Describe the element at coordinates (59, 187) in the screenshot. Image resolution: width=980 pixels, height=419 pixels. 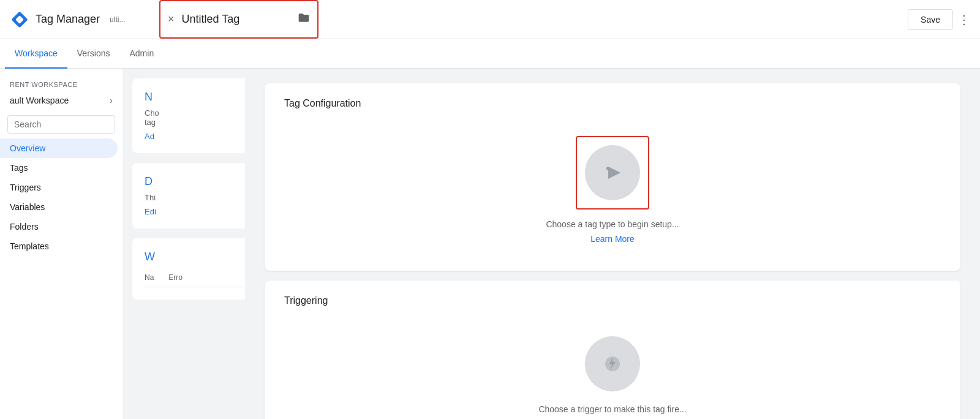
I see `sidebar-item-triggers: Triggers` at that location.